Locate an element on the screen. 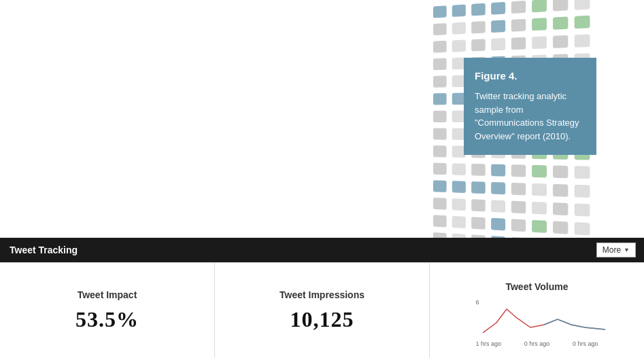  tweet-impressions-label: Tweet Impressions is located at coordinates (322, 295).